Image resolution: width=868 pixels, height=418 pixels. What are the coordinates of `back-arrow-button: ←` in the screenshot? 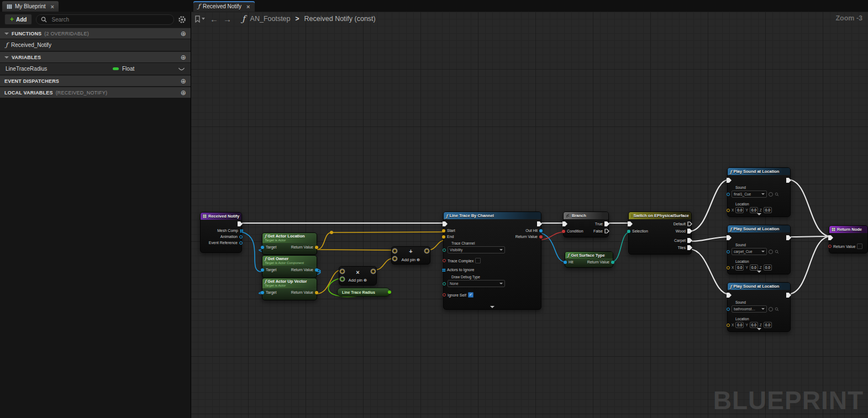 It's located at (214, 19).